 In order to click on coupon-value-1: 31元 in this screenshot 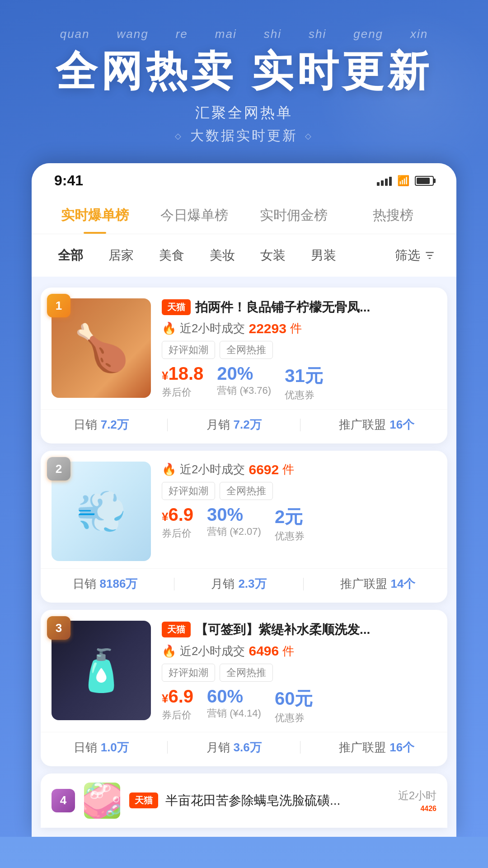, I will do `click(304, 376)`.